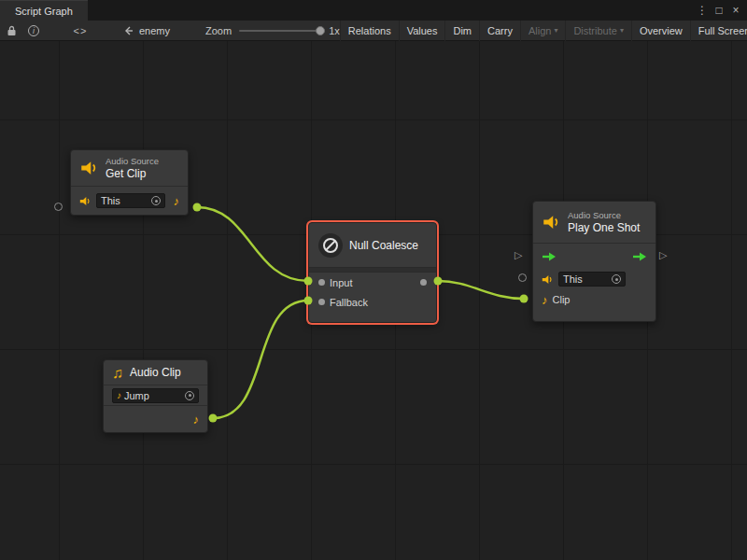 Image resolution: width=747 pixels, height=560 pixels. I want to click on audio-clip-icon: ♫, so click(118, 373).